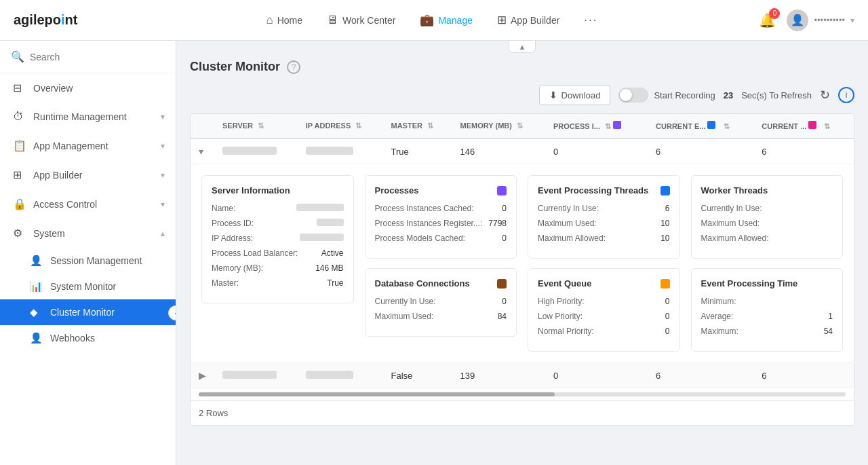  I want to click on th-current-last: CURRENT ... ⇅, so click(804, 126).